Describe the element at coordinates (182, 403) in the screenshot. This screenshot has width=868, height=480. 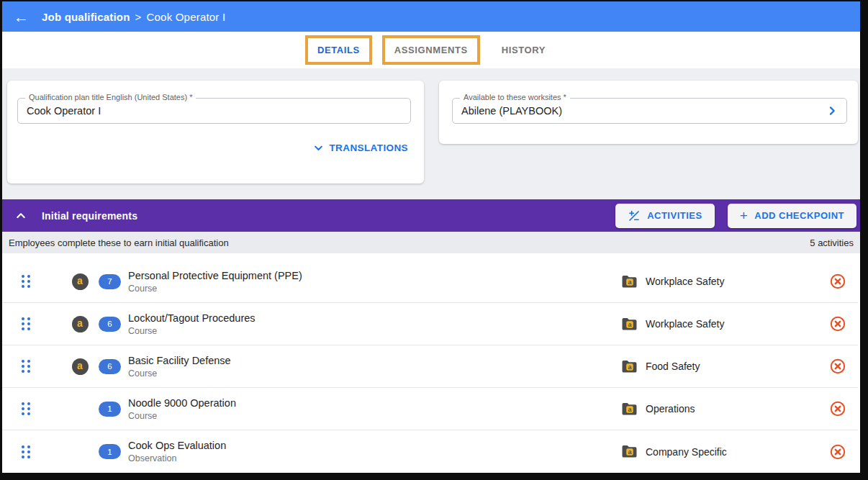
I see `activity-title: Noodle 9000 Operation` at that location.